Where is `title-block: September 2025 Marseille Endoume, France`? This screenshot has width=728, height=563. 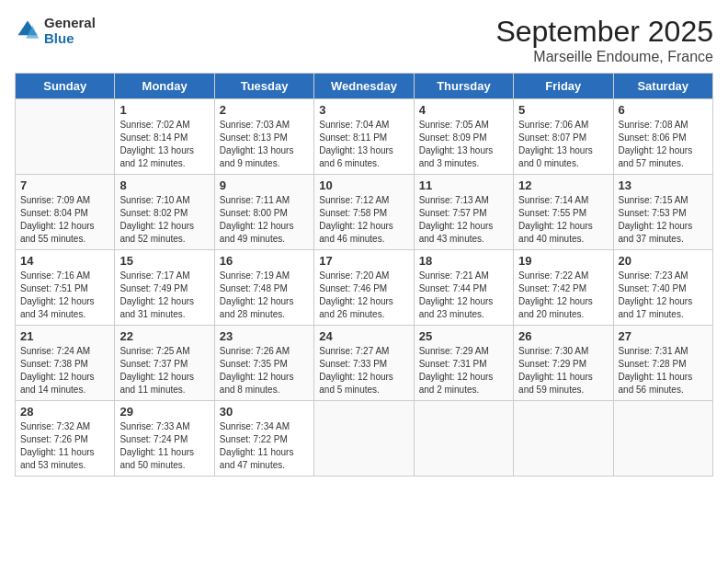
title-block: September 2025 Marseille Endoume, France is located at coordinates (605, 40).